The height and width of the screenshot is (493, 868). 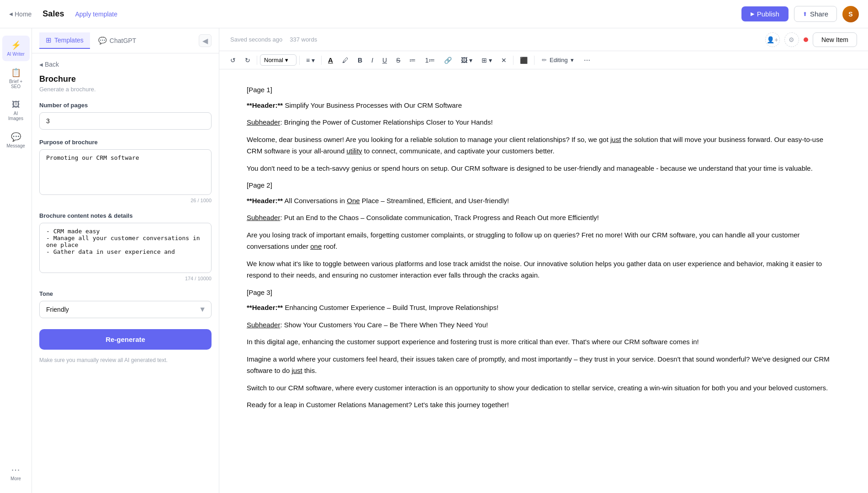 I want to click on editing-dropdown: ✏ Editing ▾, so click(x=558, y=60).